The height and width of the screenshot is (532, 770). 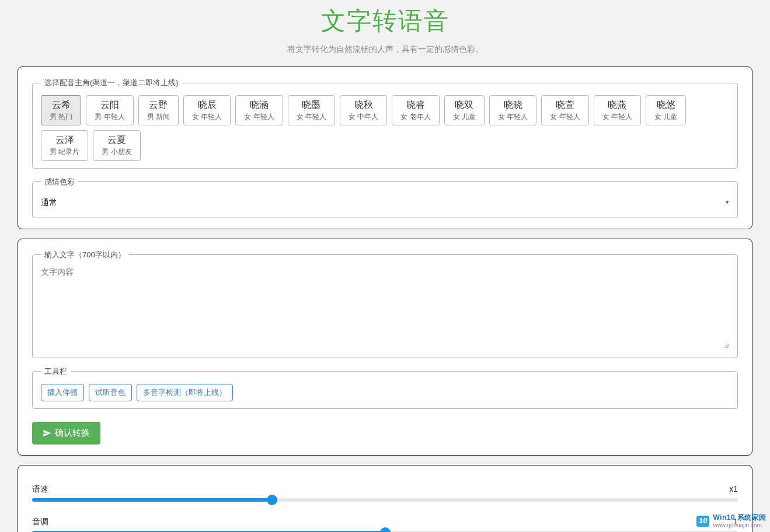 I want to click on voice-card: 晓睿女 老年人, so click(x=416, y=110).